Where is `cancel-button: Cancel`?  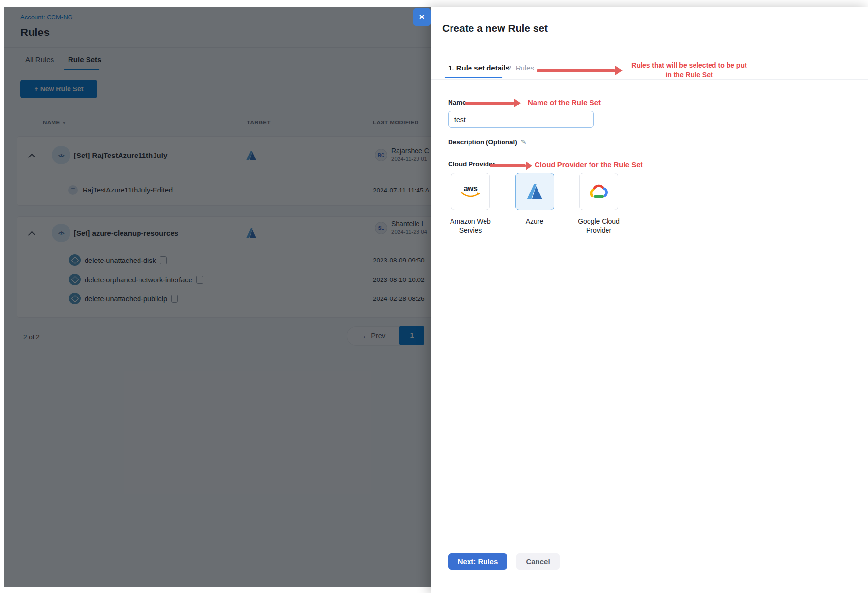 cancel-button: Cancel is located at coordinates (538, 561).